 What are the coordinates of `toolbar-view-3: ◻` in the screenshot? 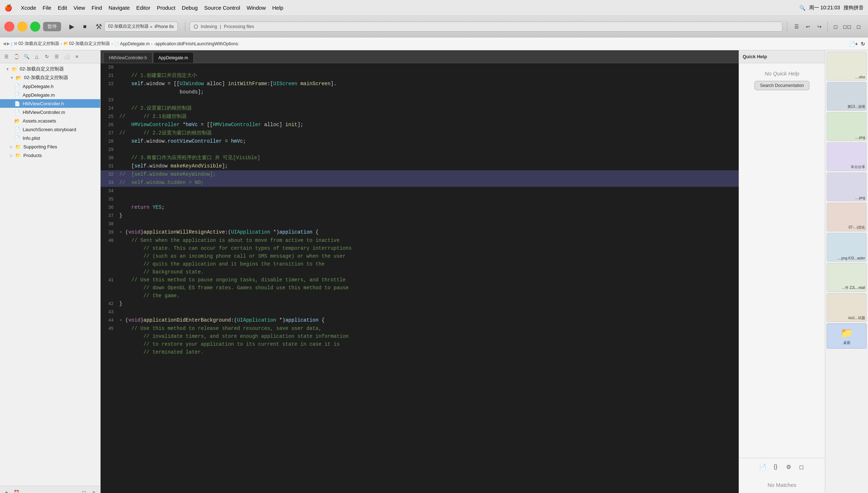 It's located at (859, 27).